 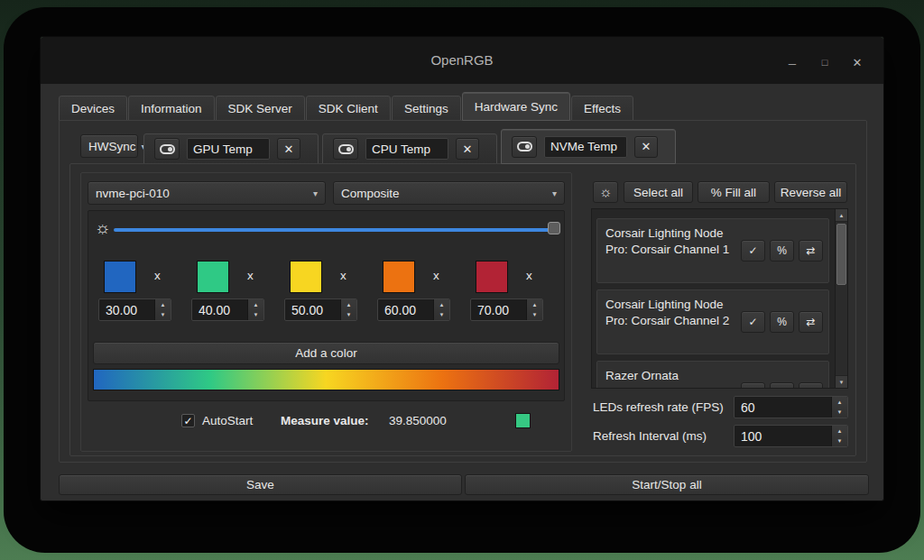 I want to click on fill-all-button: % Fill all, so click(x=734, y=192).